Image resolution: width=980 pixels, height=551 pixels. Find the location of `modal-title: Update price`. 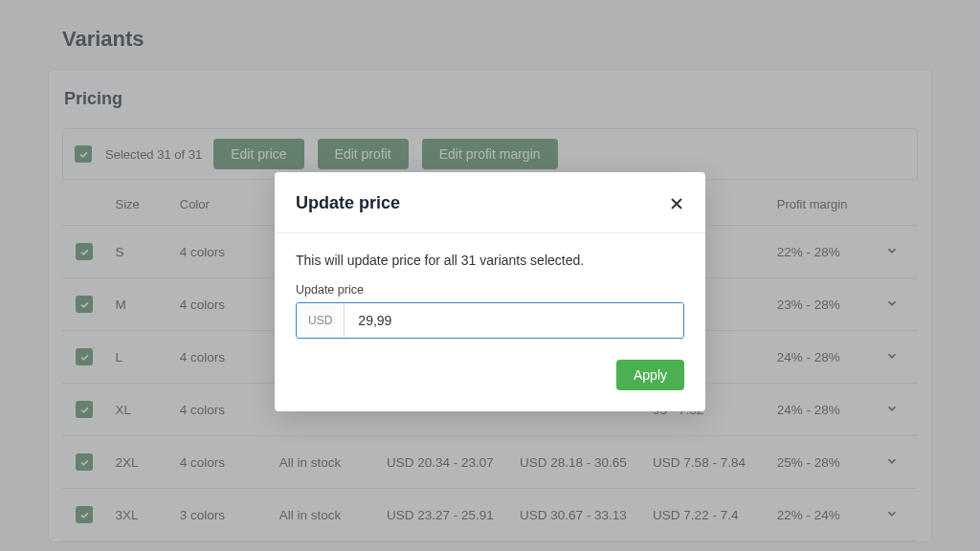

modal-title: Update price is located at coordinates (348, 203).